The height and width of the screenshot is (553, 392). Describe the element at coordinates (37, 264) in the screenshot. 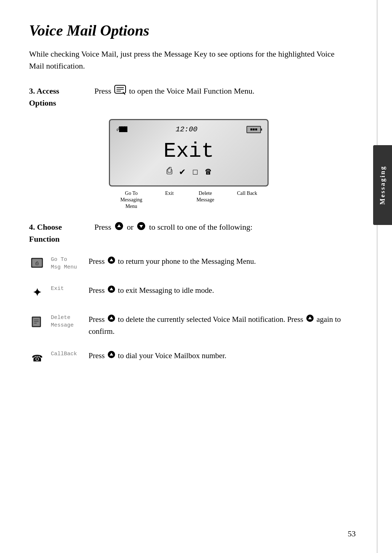

I see `goto-func-icon: ⎙` at that location.